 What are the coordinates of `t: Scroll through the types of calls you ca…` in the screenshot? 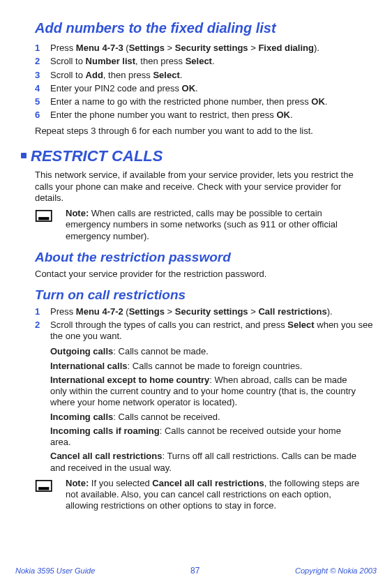 It's located at (169, 325).